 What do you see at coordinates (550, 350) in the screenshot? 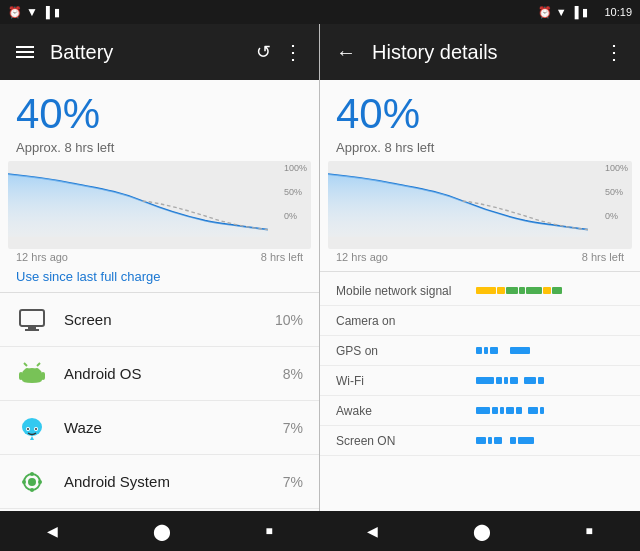
I see `gps-bars` at bounding box center [550, 350].